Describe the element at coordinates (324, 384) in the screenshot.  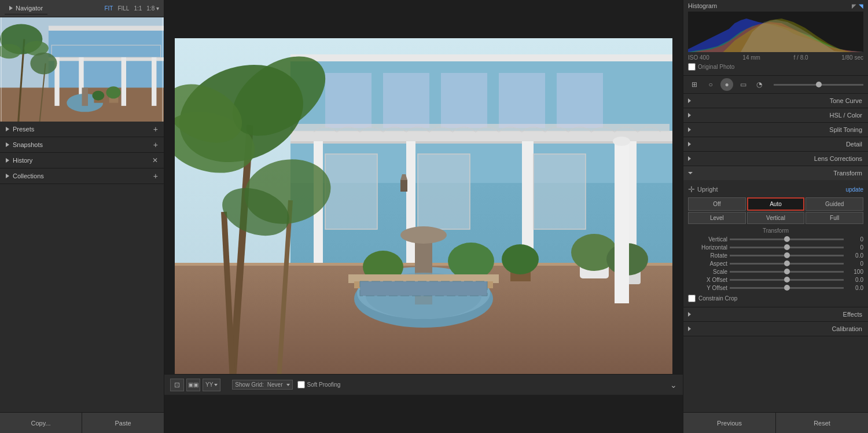
I see `soft-proof-label: Soft Proofing` at that location.